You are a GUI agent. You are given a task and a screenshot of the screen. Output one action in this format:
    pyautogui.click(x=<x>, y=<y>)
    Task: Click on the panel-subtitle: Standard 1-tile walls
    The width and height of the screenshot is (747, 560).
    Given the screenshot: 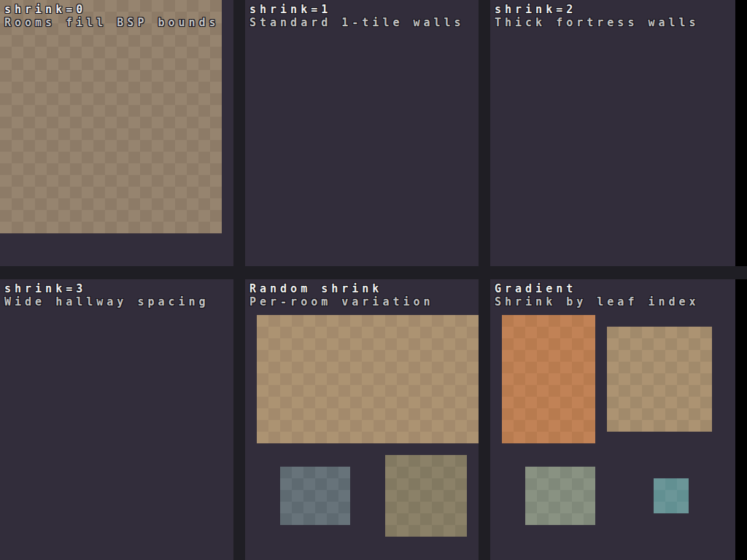 What is the action you would take?
    pyautogui.click(x=357, y=23)
    